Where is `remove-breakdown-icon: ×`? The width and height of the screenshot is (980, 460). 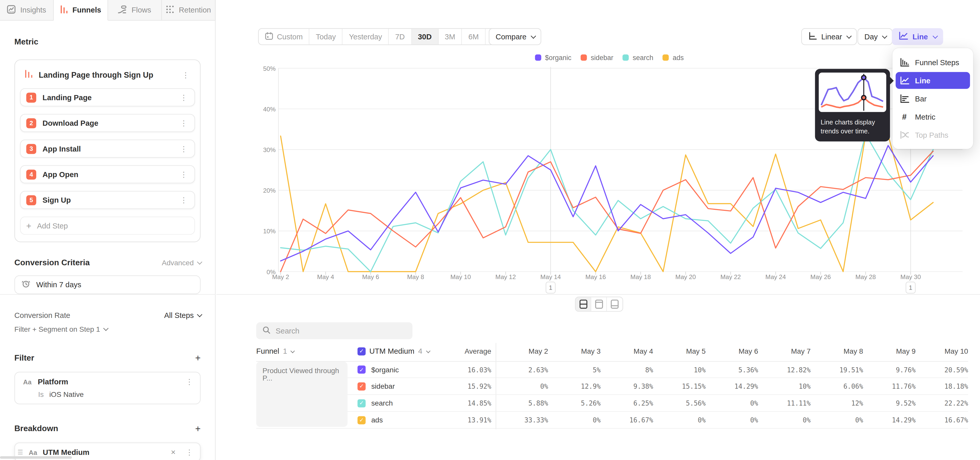
remove-breakdown-icon: × is located at coordinates (173, 452).